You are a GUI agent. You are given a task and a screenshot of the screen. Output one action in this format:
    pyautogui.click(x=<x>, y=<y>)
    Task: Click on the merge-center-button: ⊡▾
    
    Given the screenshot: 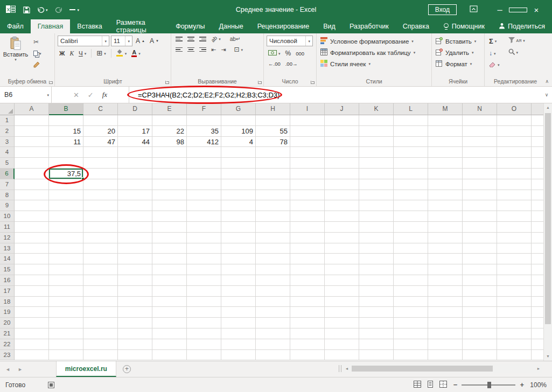 What is the action you would take?
    pyautogui.click(x=238, y=50)
    